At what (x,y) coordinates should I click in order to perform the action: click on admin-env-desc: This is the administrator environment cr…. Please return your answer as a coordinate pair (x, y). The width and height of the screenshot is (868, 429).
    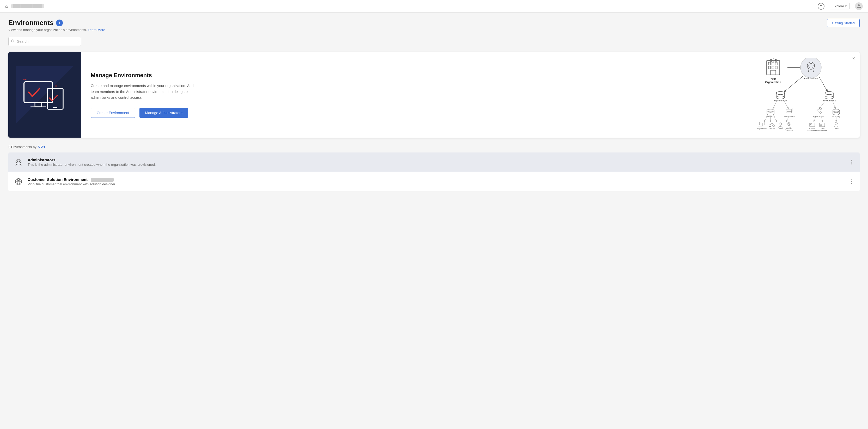
    Looking at the image, I should click on (436, 164).